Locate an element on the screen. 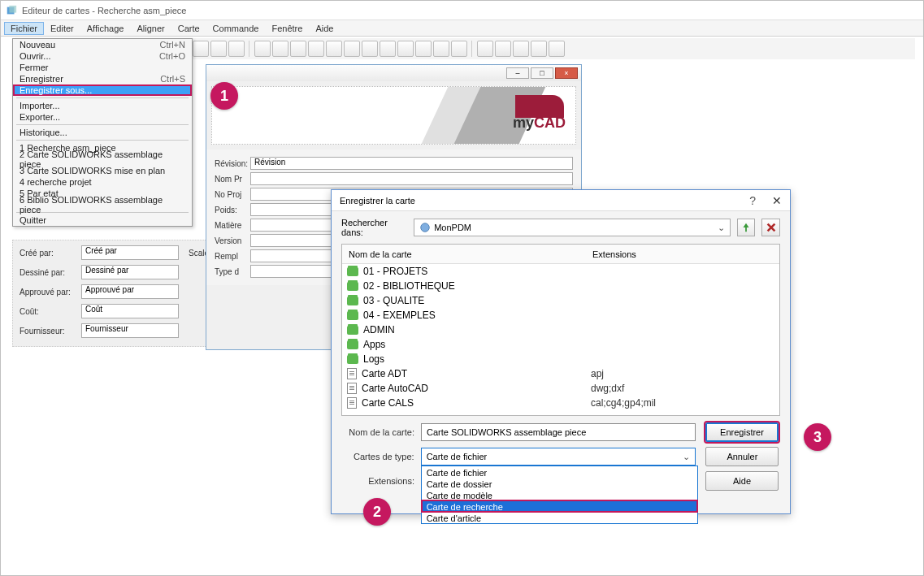  type-option: Carte d'article is located at coordinates (559, 518).